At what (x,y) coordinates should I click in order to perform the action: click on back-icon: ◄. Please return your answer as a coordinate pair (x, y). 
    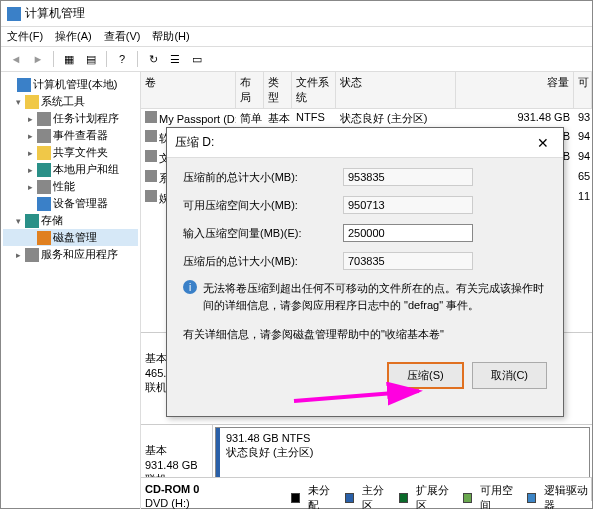
    Looking at the image, I should click on (16, 59).